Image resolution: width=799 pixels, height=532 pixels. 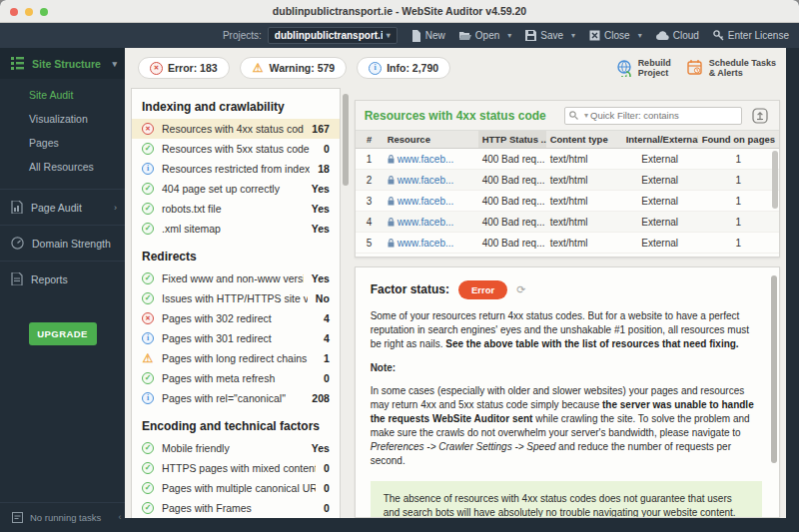 What do you see at coordinates (573, 116) in the screenshot?
I see `search-icon` at bounding box center [573, 116].